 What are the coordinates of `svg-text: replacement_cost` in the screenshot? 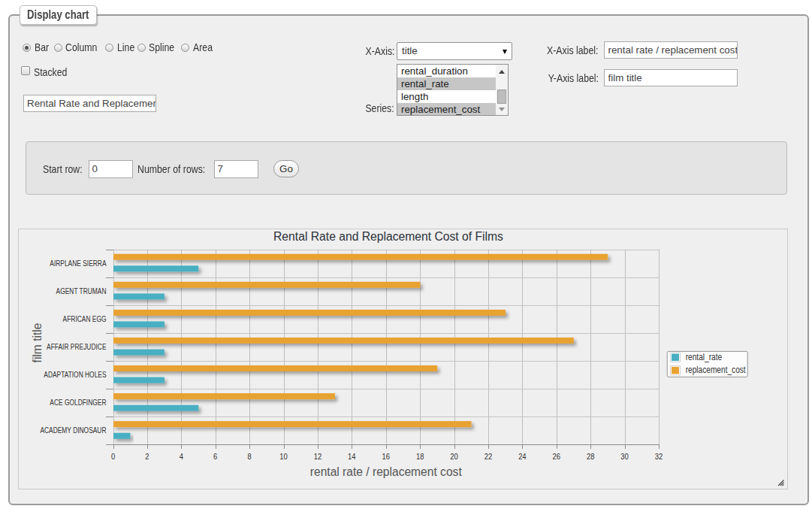 It's located at (717, 370).